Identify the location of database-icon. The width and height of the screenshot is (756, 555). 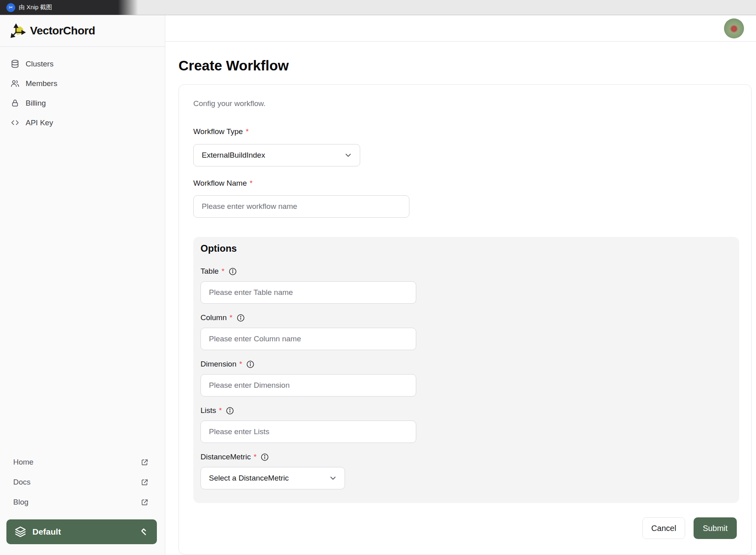
(15, 64).